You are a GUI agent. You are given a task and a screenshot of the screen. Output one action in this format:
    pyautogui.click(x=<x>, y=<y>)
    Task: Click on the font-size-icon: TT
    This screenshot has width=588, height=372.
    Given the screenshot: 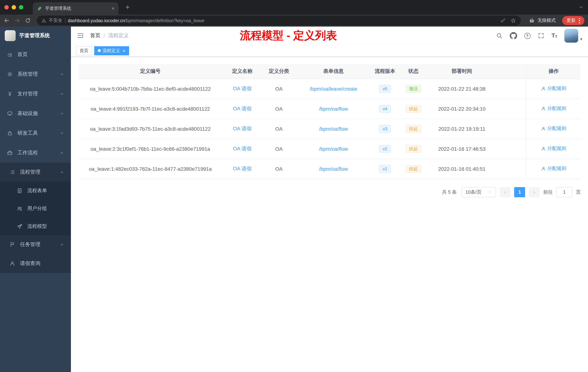 What is the action you would take?
    pyautogui.click(x=554, y=36)
    